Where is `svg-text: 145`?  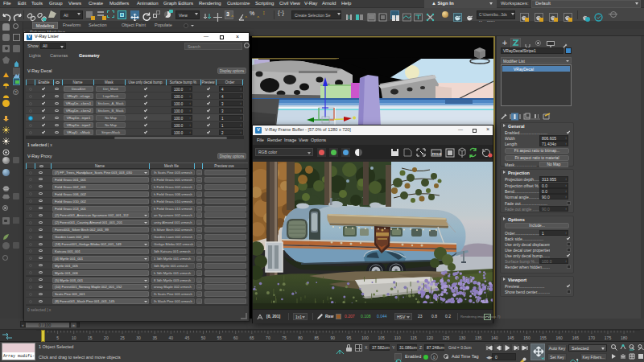
svg-text: 145 is located at coordinates (510, 338).